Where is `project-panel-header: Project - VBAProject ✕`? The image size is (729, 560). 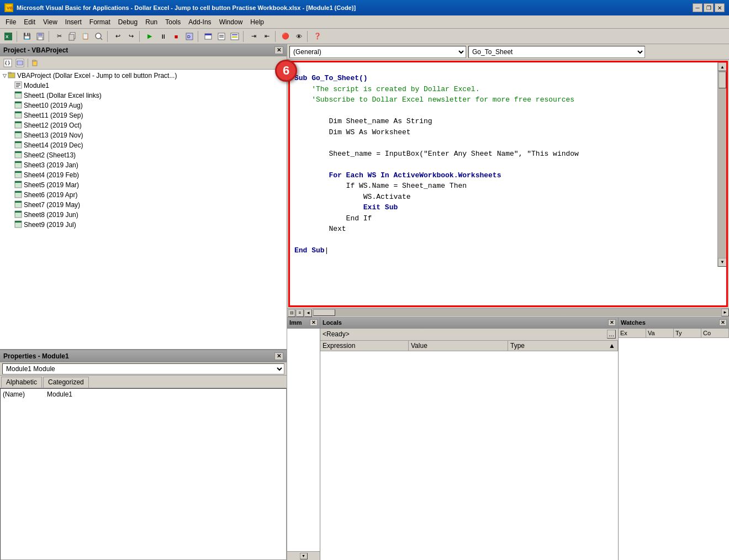
project-panel-header: Project - VBAProject ✕ is located at coordinates (144, 50).